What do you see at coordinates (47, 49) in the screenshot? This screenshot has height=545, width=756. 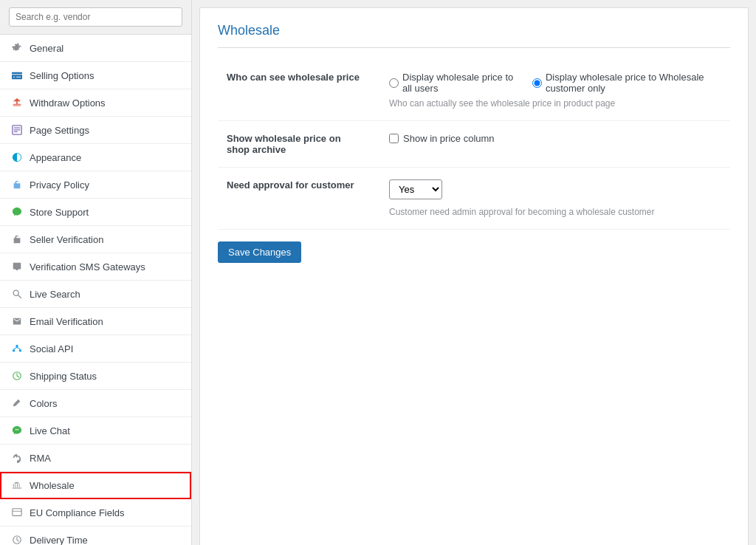 I see `sidebar-item-label-general: General` at bounding box center [47, 49].